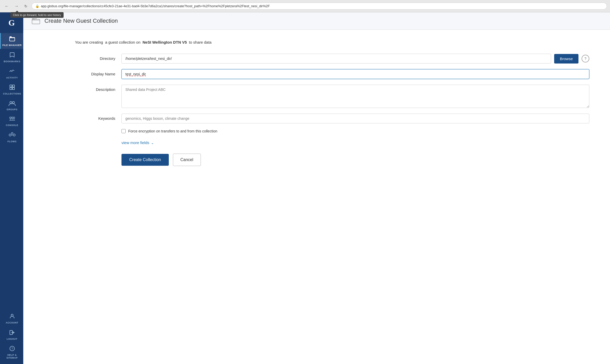 Image resolution: width=610 pixels, height=364 pixels. Describe the element at coordinates (12, 357) in the screenshot. I see `sidebar-item-help-label: HELP & SITEMAP` at that location.